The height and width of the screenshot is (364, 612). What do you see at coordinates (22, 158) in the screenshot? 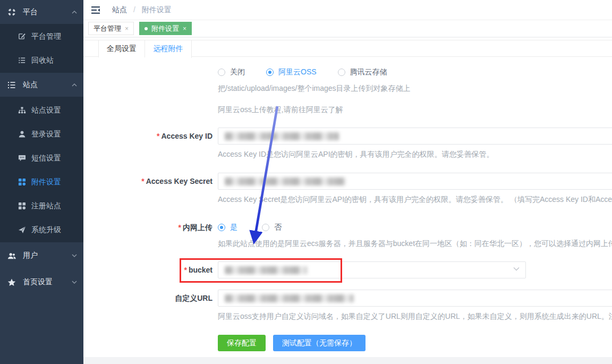
I see `sms-icon` at bounding box center [22, 158].